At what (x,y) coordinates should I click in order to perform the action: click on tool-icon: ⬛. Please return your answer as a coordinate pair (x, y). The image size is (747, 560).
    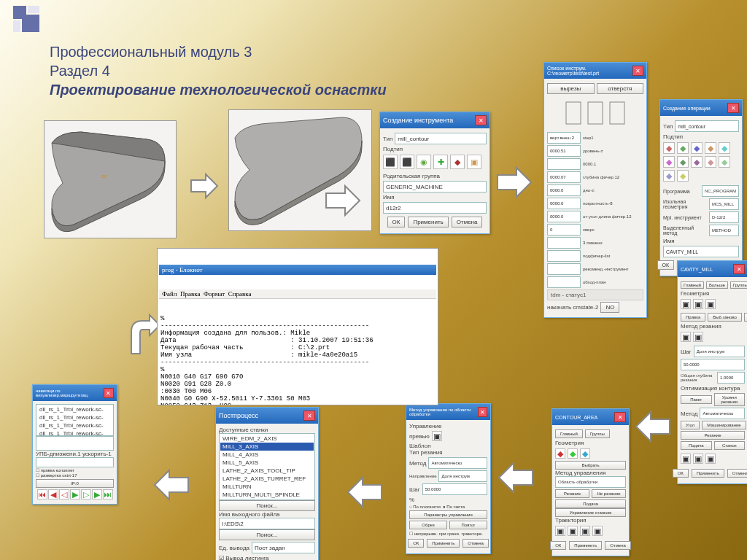
    Looking at the image, I should click on (407, 162).